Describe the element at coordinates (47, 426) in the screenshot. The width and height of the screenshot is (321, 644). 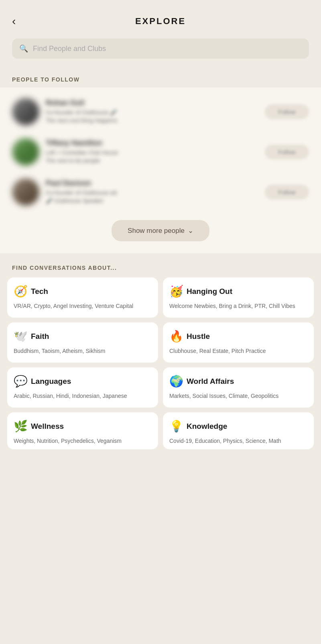
I see `topic-name: Wellness` at that location.